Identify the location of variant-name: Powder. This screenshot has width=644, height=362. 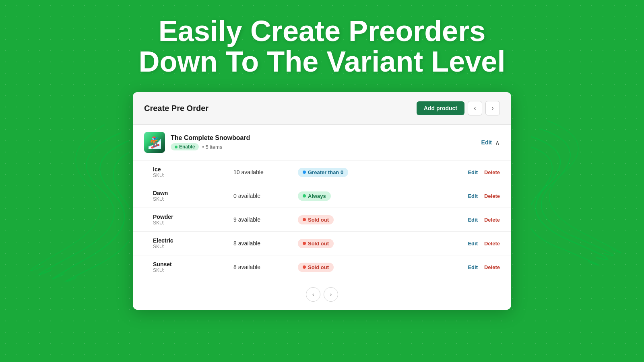
(193, 217).